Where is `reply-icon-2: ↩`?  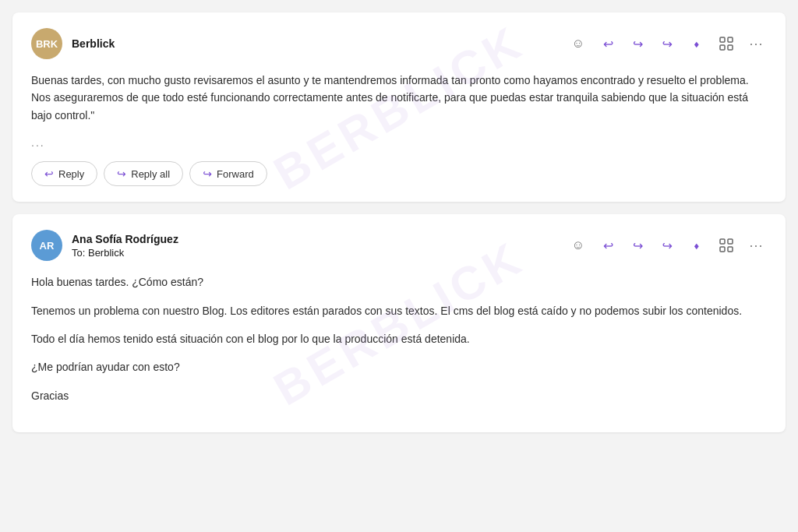
reply-icon-2: ↩ is located at coordinates (608, 245).